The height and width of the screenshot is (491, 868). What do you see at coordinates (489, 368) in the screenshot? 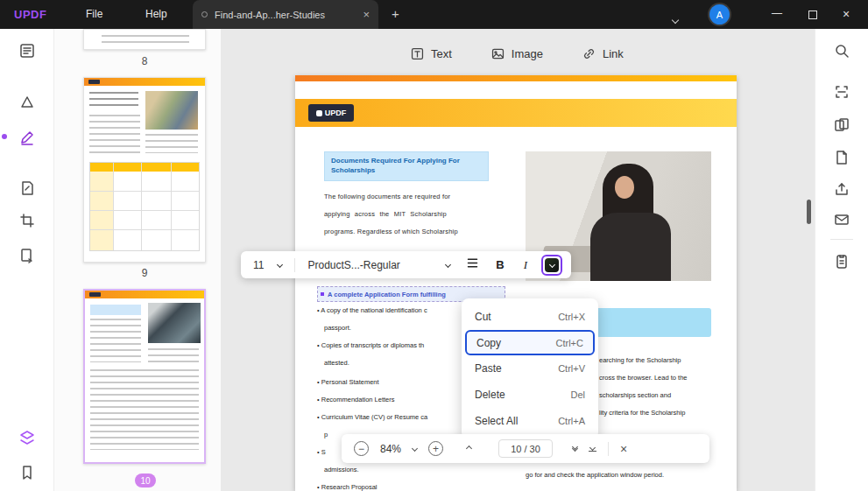
I see `menu-label: Paste` at bounding box center [489, 368].